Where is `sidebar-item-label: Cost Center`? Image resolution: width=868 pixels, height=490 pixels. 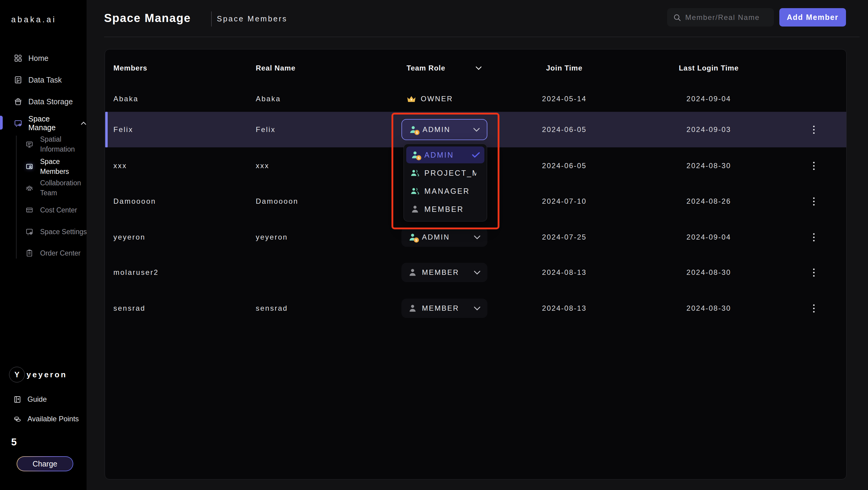 sidebar-item-label: Cost Center is located at coordinates (59, 210).